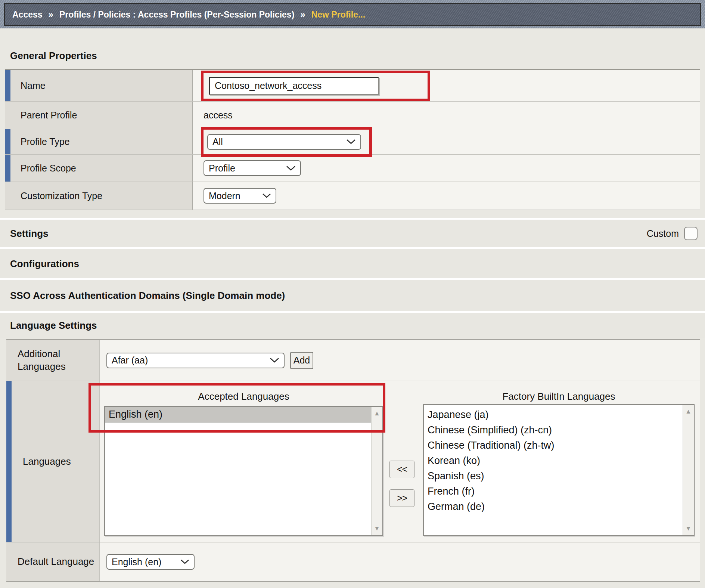 This screenshot has width=705, height=588. What do you see at coordinates (28, 86) in the screenshot?
I see `name-label: Name` at bounding box center [28, 86].